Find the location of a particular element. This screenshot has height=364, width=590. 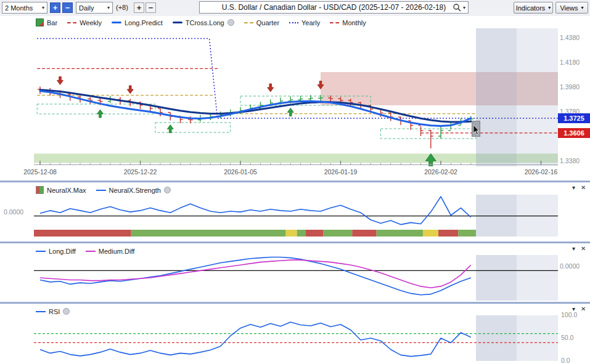

y-axis-label: 1.4180 is located at coordinates (570, 62).